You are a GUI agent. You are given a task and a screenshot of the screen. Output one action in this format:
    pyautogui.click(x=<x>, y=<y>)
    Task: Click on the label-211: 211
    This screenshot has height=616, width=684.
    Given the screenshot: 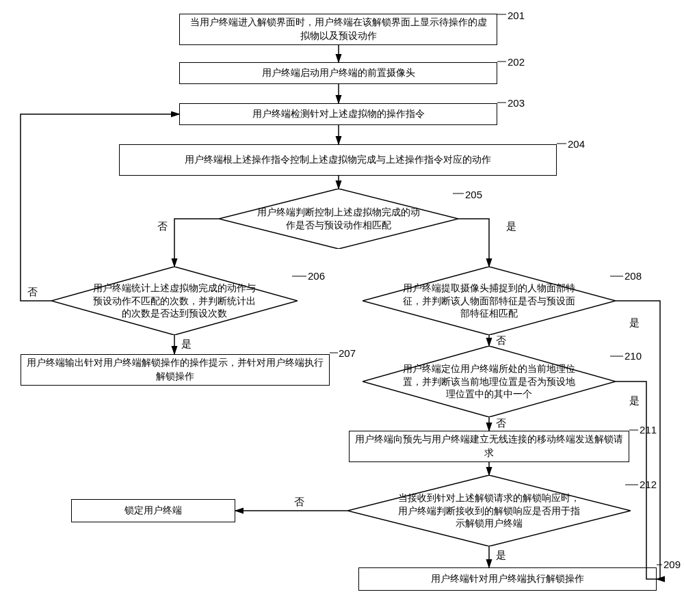 What is the action you would take?
    pyautogui.click(x=648, y=429)
    